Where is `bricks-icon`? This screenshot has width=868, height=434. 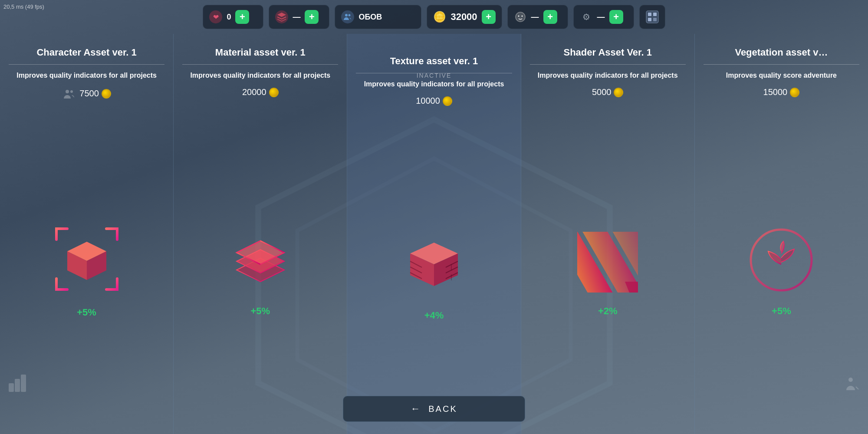
bricks-icon is located at coordinates (434, 262).